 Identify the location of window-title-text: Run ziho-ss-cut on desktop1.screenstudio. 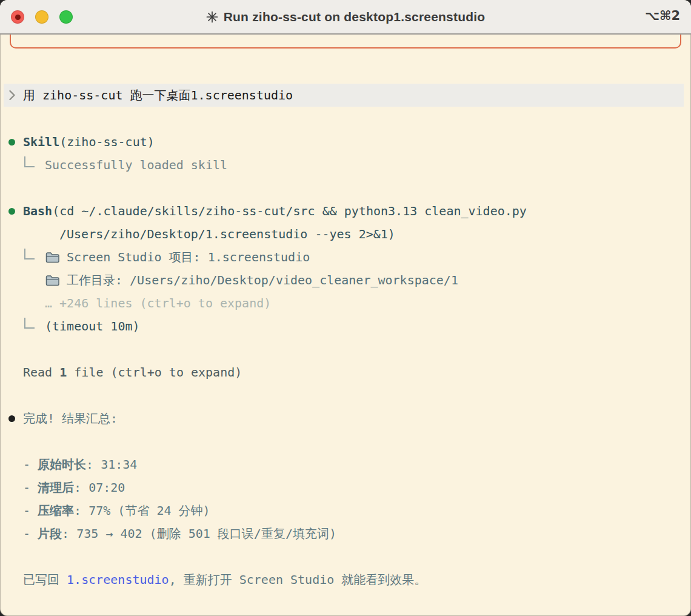
(355, 17).